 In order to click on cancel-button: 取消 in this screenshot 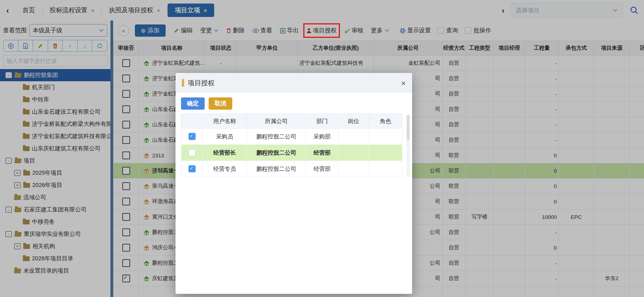, I will do `click(220, 103)`.